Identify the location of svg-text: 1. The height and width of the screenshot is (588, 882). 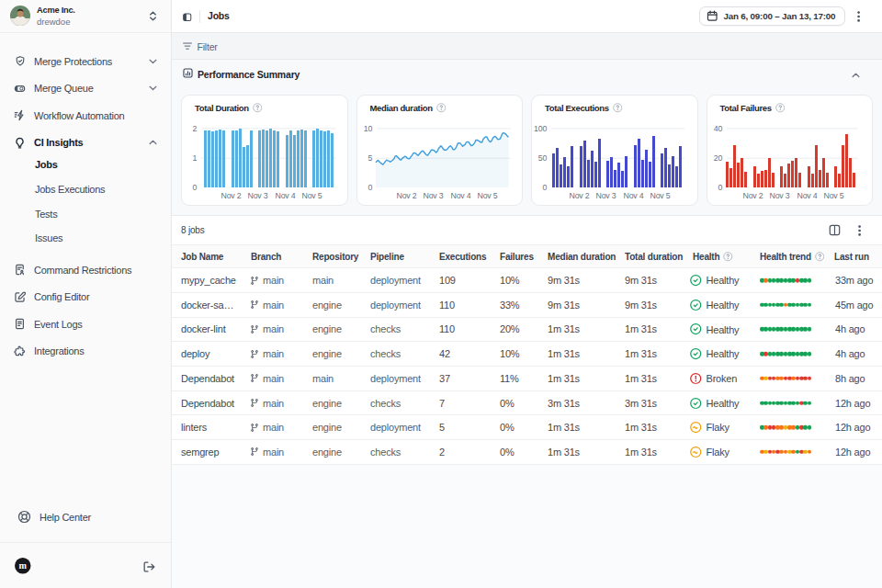
(195, 157).